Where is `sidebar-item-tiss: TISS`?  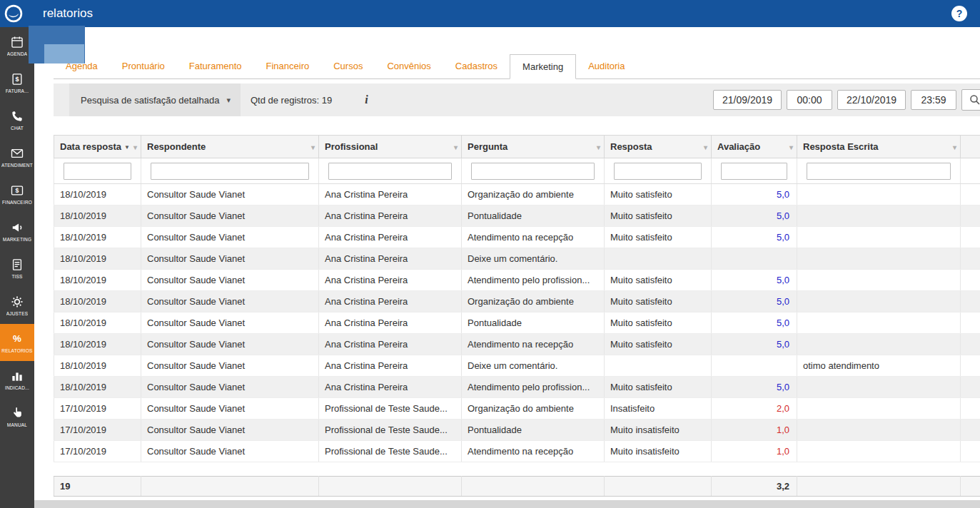 sidebar-item-tiss: TISS is located at coordinates (17, 268).